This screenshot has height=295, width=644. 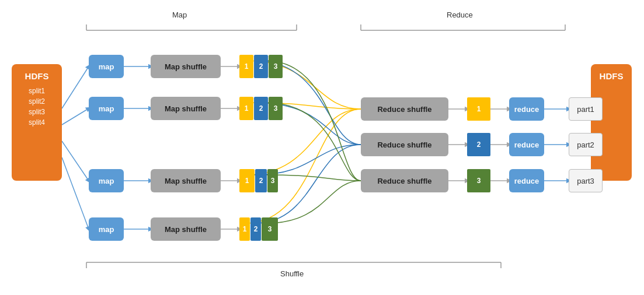 What do you see at coordinates (106, 229) in the screenshot?
I see `map-node-4: map` at bounding box center [106, 229].